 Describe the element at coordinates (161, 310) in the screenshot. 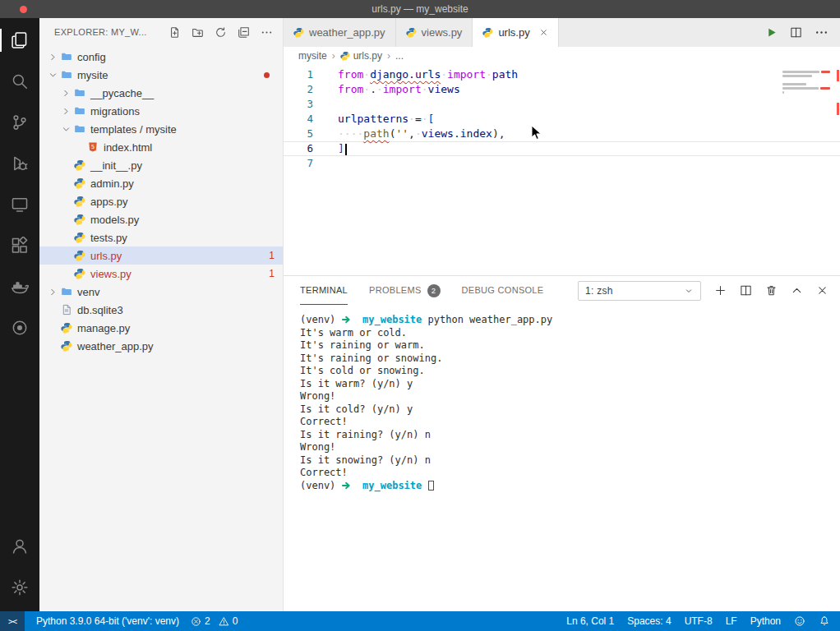

I see `tree-item-db-sqlite3: db.sqlite3` at that location.